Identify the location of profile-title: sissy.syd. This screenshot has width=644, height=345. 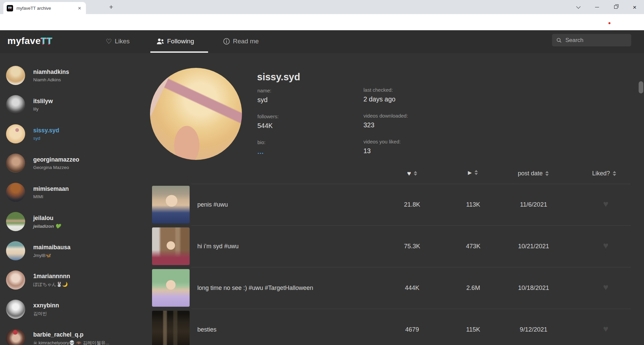
(279, 77).